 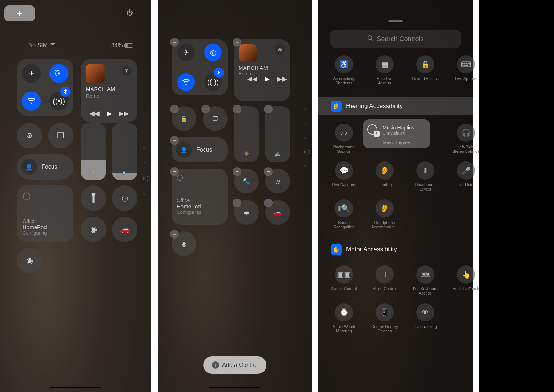 What do you see at coordinates (129, 45) in the screenshot?
I see `battery-icon` at bounding box center [129, 45].